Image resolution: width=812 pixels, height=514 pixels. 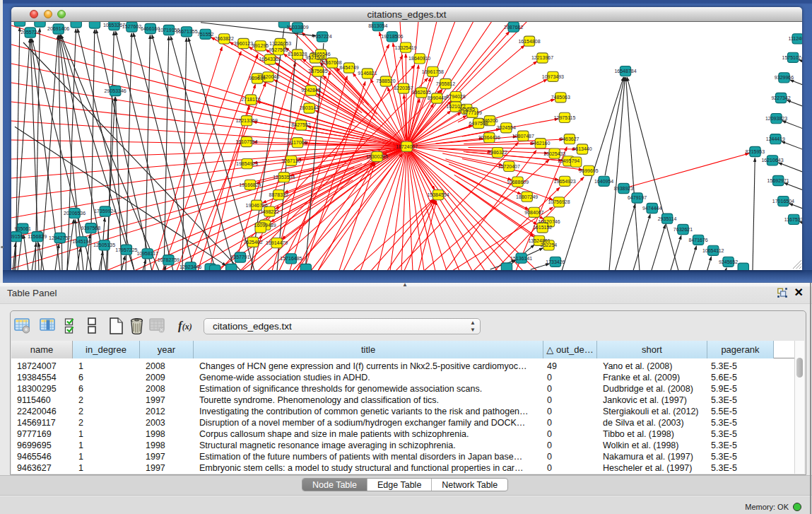 What do you see at coordinates (543, 228) in the screenshot?
I see `svg-text: 1615152` at bounding box center [543, 228].